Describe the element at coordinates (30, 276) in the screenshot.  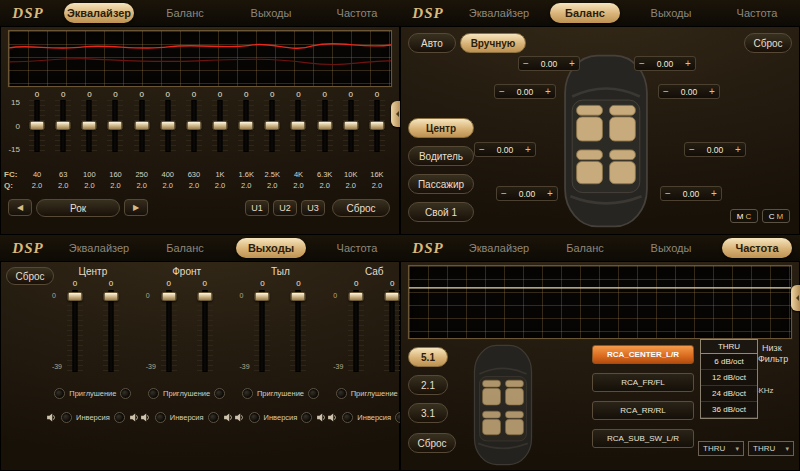
I see `outputs-reset-button: Сброс` at that location.